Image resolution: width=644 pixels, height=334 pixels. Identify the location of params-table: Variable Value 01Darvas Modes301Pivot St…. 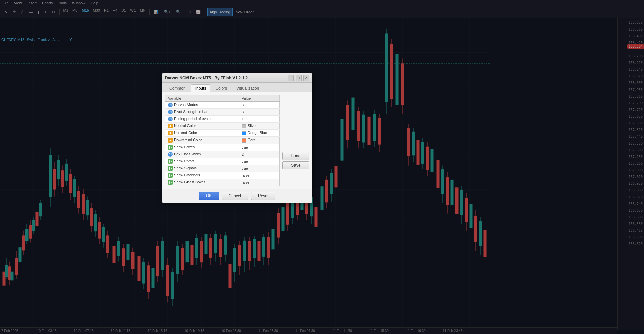
(222, 141).